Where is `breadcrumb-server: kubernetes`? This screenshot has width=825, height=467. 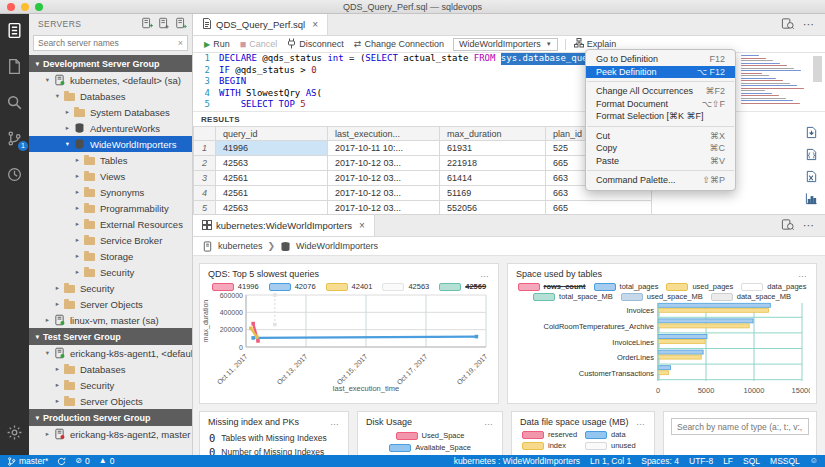 breadcrumb-server: kubernetes is located at coordinates (240, 246).